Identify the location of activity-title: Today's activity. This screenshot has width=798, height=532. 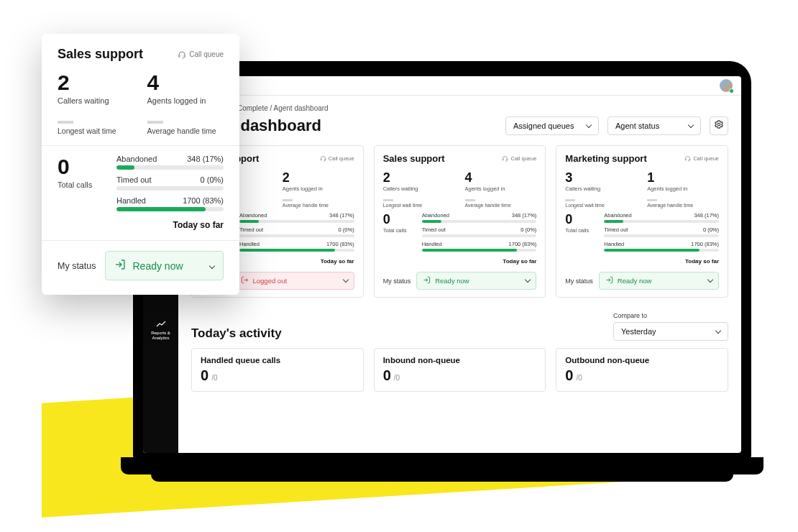
(397, 334).